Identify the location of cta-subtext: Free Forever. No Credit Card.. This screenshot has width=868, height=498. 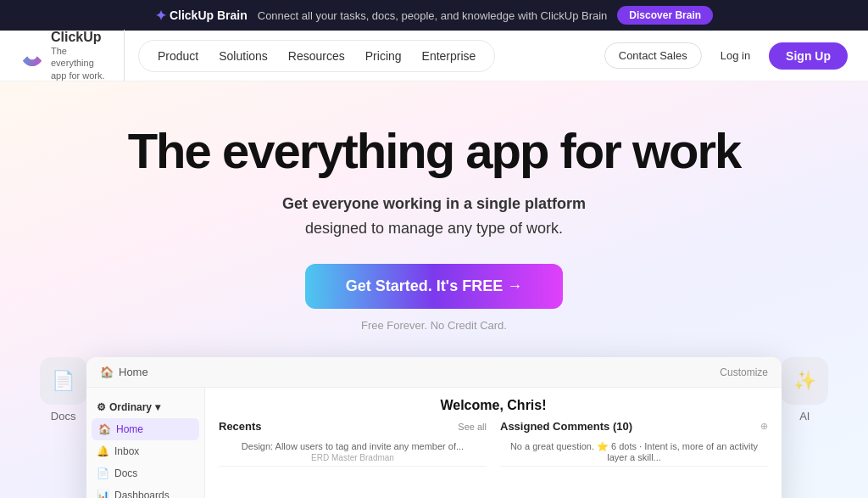
(434, 326).